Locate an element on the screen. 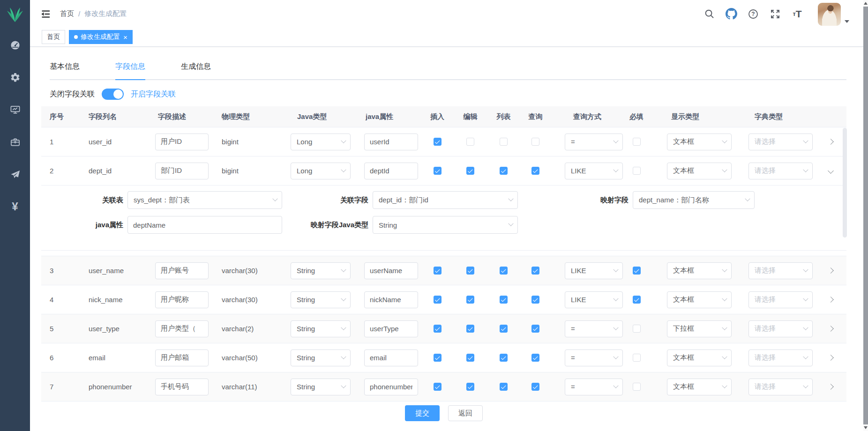 This screenshot has height=431, width=868. breadcrumb-home: 首页 is located at coordinates (67, 14).